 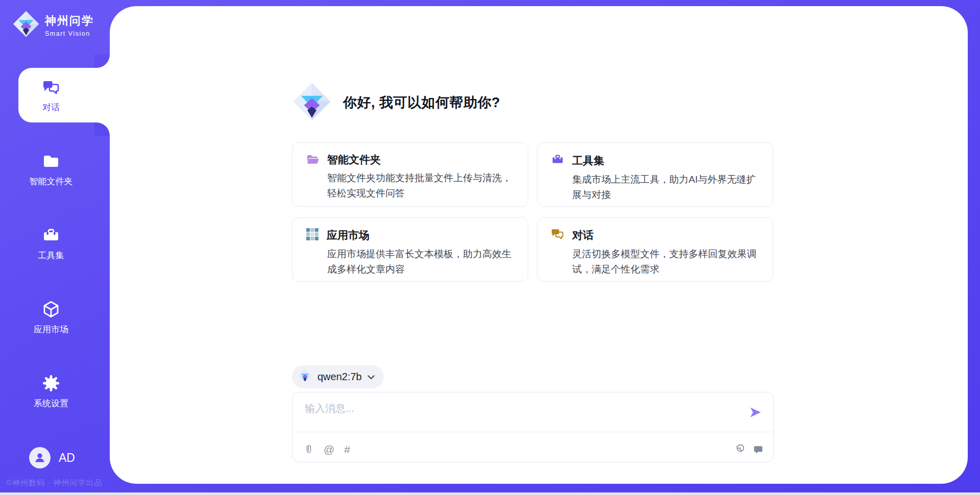 What do you see at coordinates (666, 262) in the screenshot?
I see `card-description: 灵活切换多模型文件，支持多样回复效果调试，满足个性化需求` at bounding box center [666, 262].